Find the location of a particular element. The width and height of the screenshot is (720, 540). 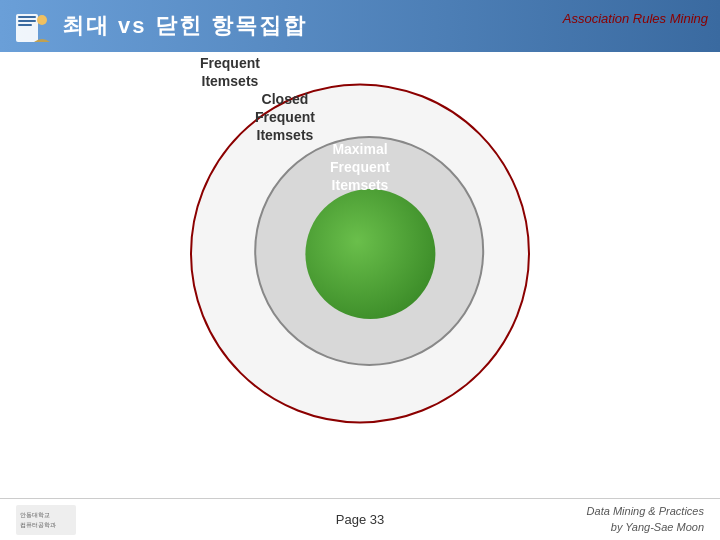

page-title: 최대 vs 닫힌 항목집합 is located at coordinates (184, 26).